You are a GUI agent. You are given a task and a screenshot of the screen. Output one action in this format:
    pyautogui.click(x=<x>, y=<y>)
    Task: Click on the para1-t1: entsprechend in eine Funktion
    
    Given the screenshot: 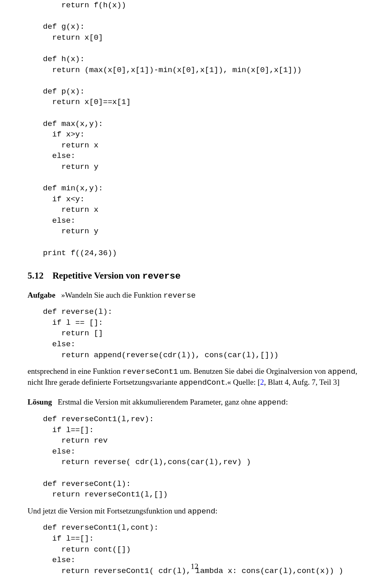 What is the action you would take?
    pyautogui.click(x=75, y=371)
    